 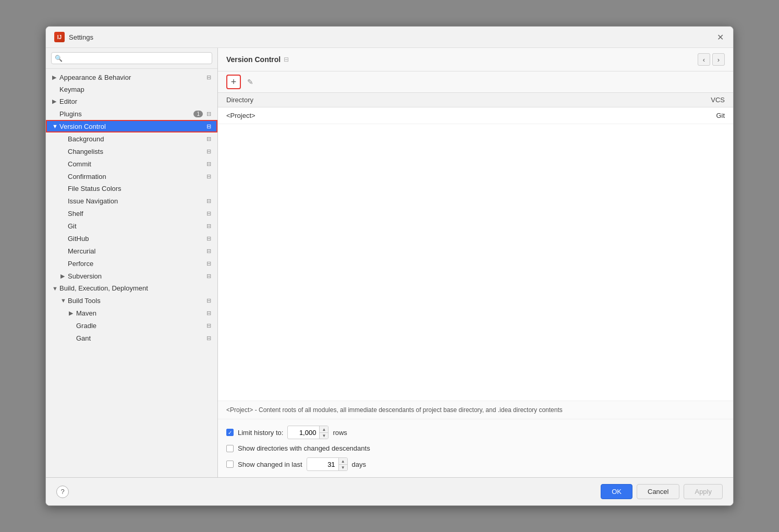 I want to click on nav-back-button: ‹, so click(x=704, y=59).